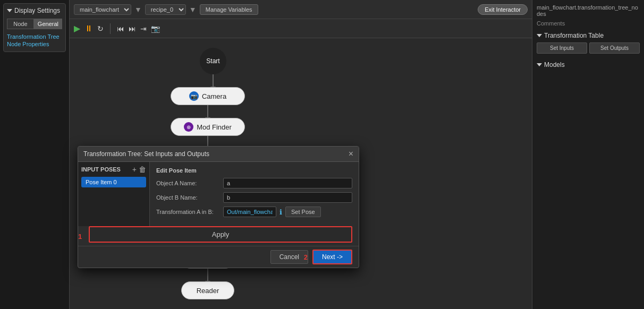  What do you see at coordinates (301, 10) in the screenshot?
I see `top-toolbar: main_flowchart ▼ recipe_0 ▼ Manage Varia…` at bounding box center [301, 10].